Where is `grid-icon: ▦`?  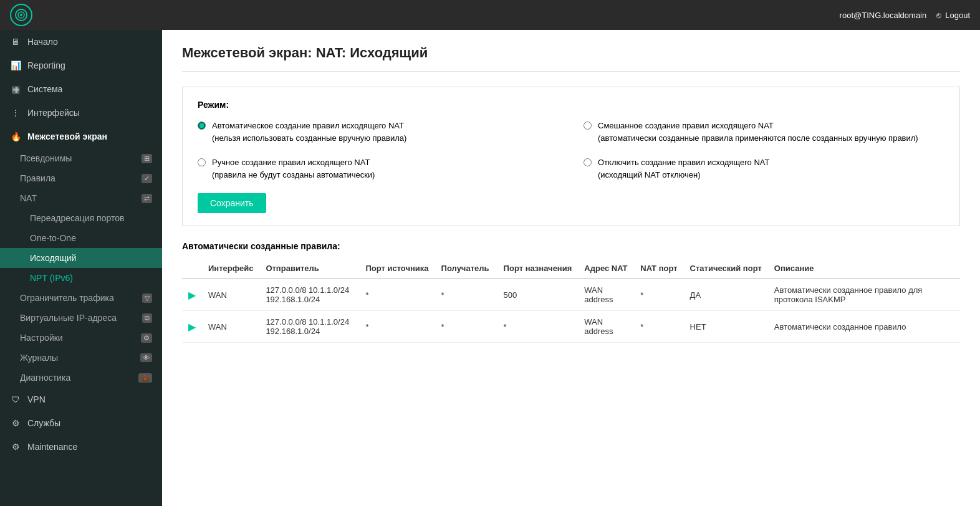 grid-icon: ▦ is located at coordinates (16, 89).